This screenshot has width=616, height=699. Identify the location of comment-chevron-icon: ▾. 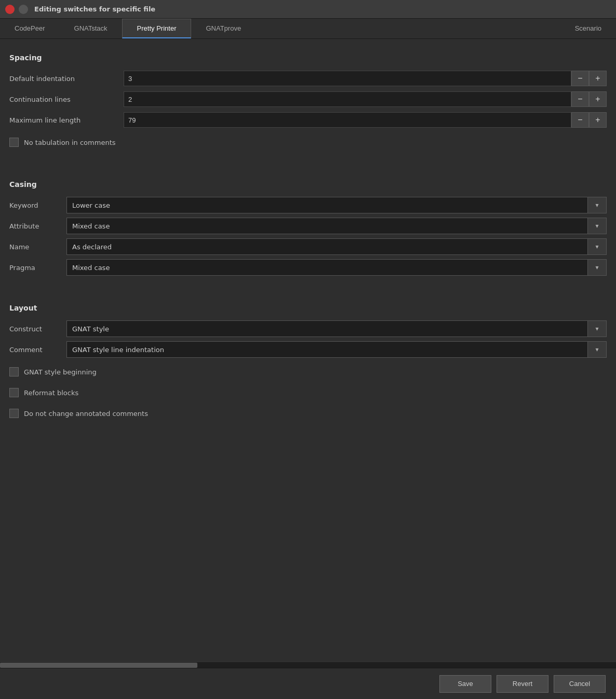
(597, 350).